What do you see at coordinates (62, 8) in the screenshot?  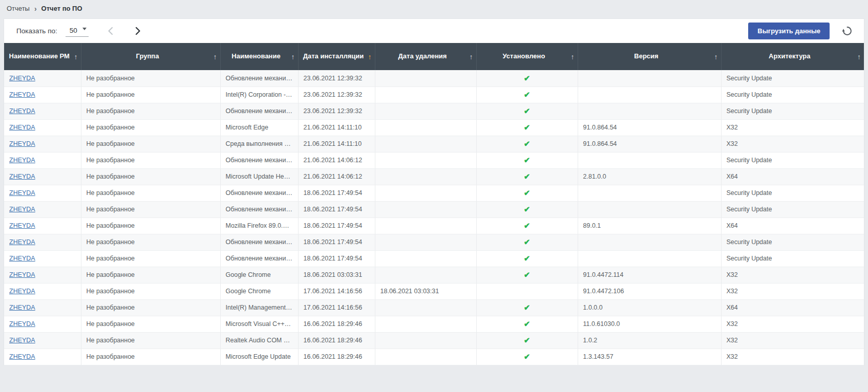 I see `page-title: Отчет по ПО` at bounding box center [62, 8].